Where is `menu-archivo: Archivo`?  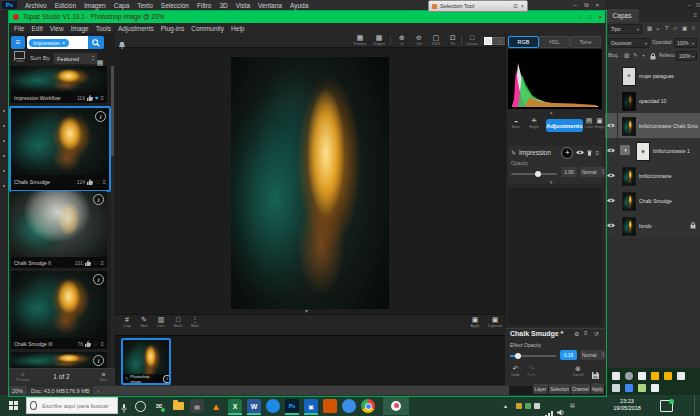 menu-archivo: Archivo is located at coordinates (36, 6).